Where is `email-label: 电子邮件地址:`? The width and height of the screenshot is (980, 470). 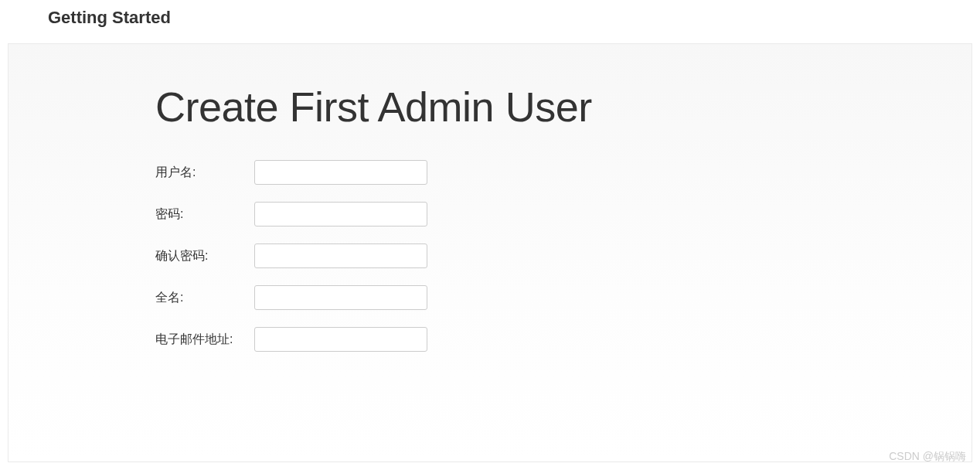
email-label: 电子邮件地址: is located at coordinates (205, 340).